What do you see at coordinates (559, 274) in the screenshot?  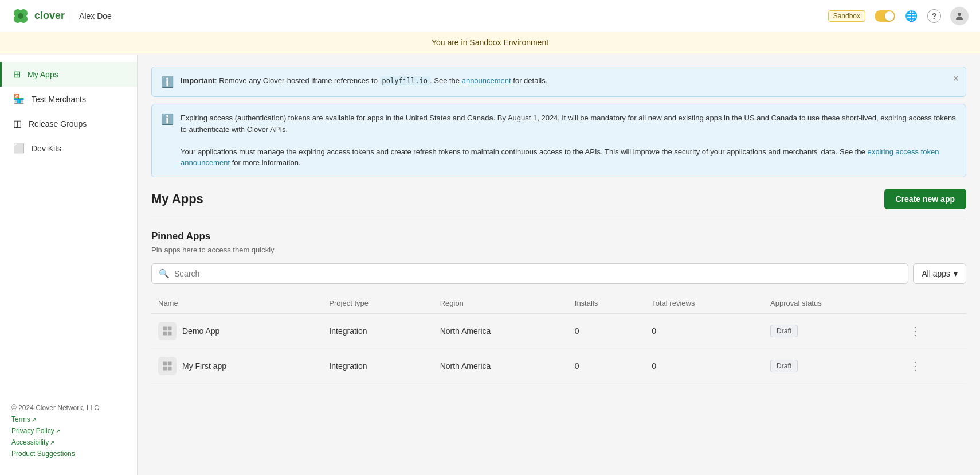 I see `search-filter-row: 🔍 All apps ▾` at bounding box center [559, 274].